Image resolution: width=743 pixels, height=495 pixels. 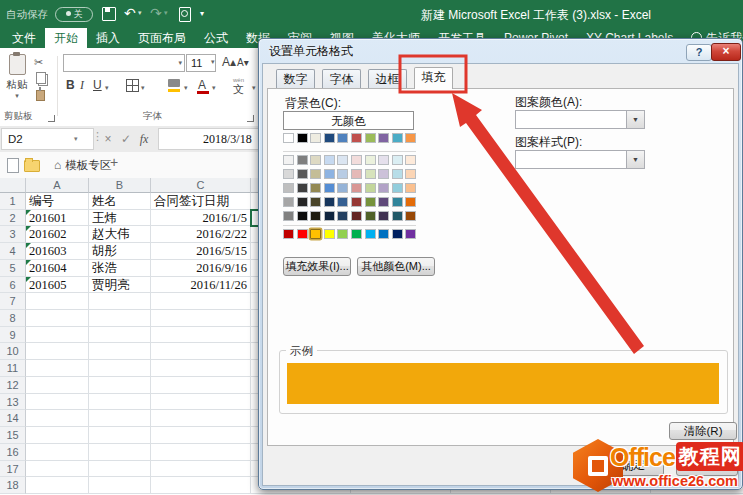 What do you see at coordinates (114, 162) in the screenshot?
I see `add-tab-button: +` at bounding box center [114, 162].